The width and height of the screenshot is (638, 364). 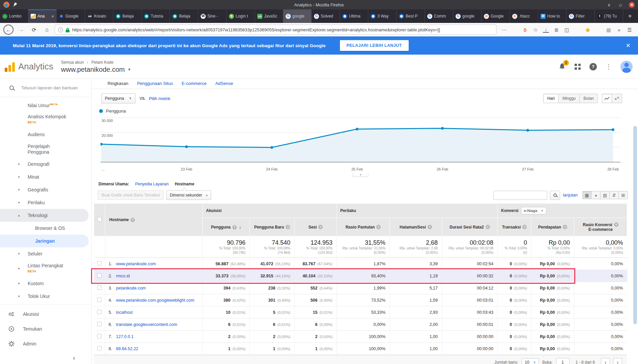 What do you see at coordinates (567, 30) in the screenshot?
I see `sidebar-toggle-icon: ◫` at bounding box center [567, 30].